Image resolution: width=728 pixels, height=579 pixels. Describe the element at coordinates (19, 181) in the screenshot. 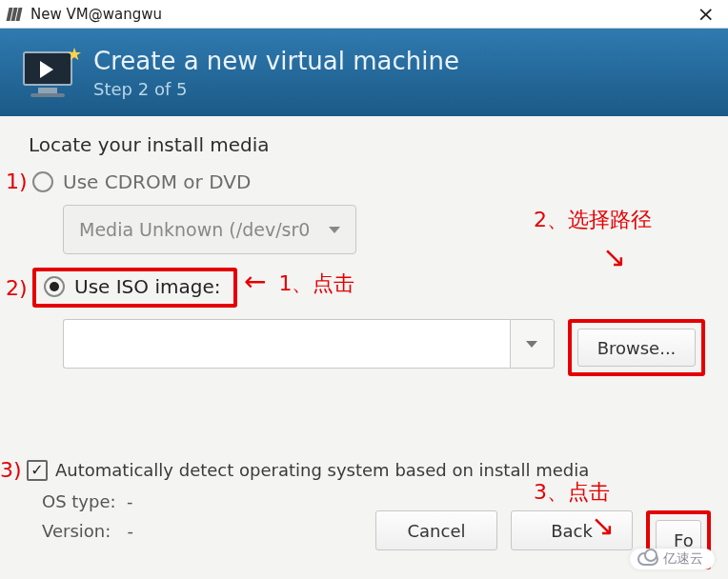

I see `annotation-marker-1: 1)` at that location.